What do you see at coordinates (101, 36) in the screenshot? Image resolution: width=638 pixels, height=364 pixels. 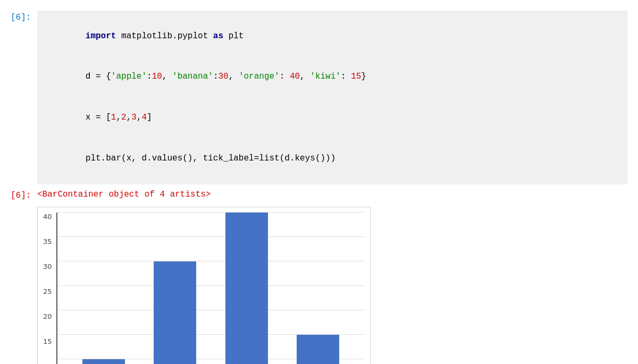 I see `keyword-import: import` at bounding box center [101, 36].